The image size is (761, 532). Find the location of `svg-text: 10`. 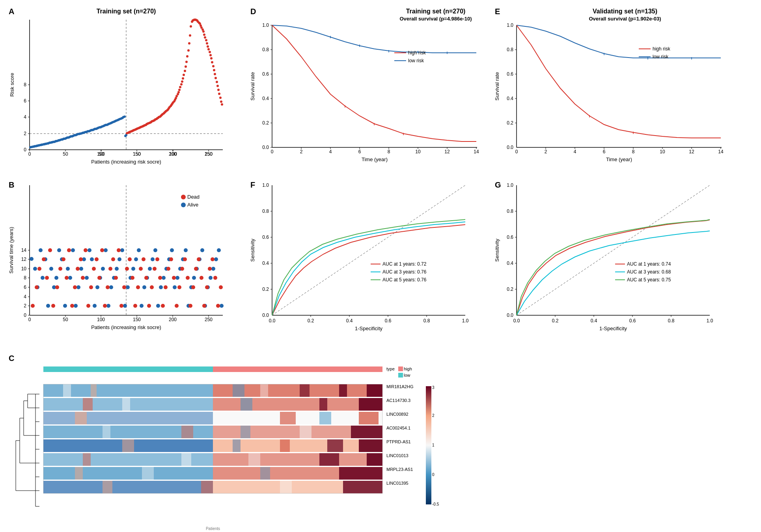

svg-text: 10 is located at coordinates (418, 152).